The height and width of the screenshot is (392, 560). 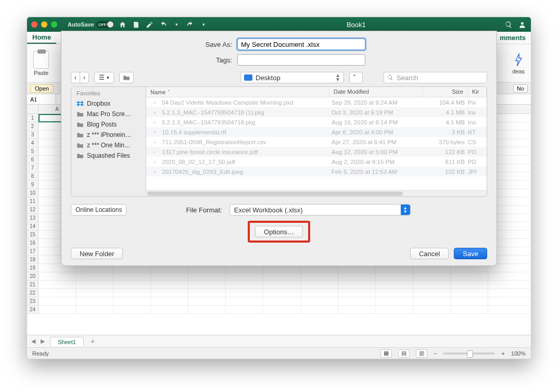 I want to click on view-page-layout-icon: ▤, so click(x=404, y=353).